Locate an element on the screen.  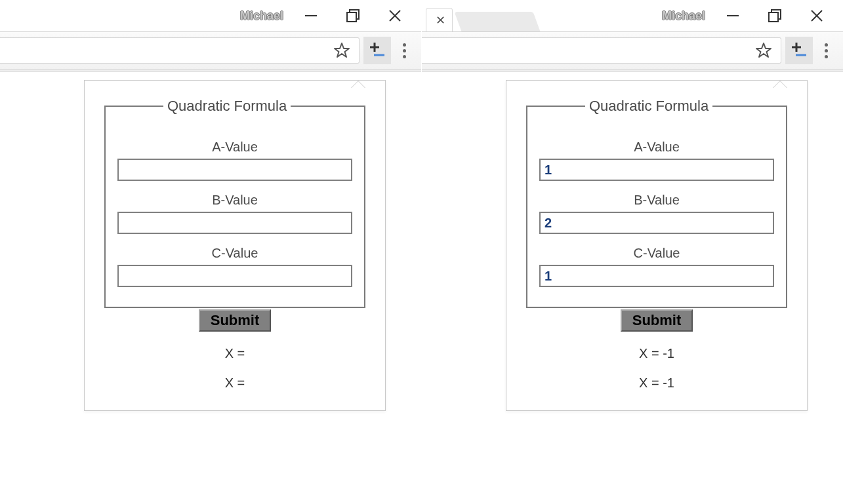
result-x1: X = is located at coordinates (235, 354).